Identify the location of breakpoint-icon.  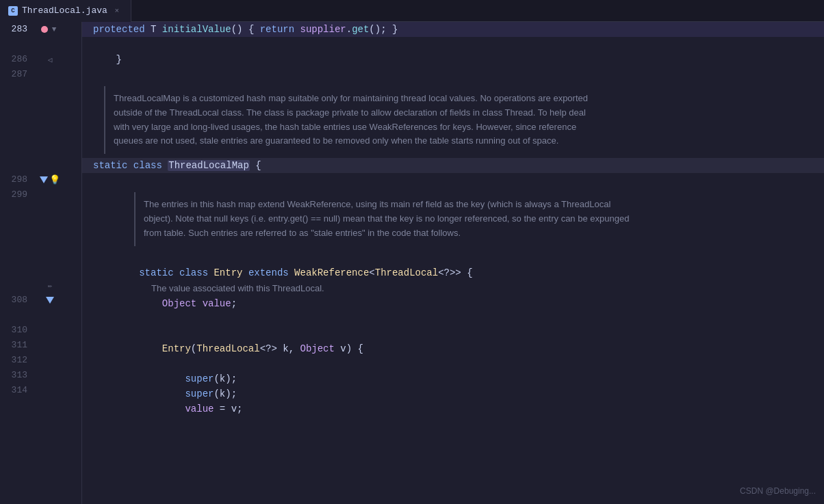
(44, 29).